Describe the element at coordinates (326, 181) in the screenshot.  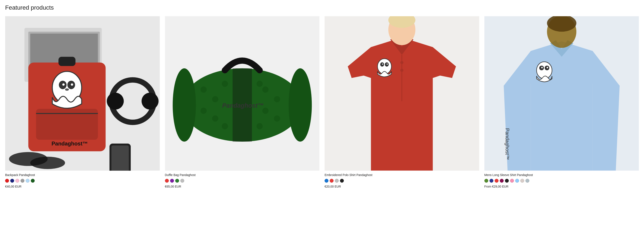
I see `color-swatch-blue` at that location.